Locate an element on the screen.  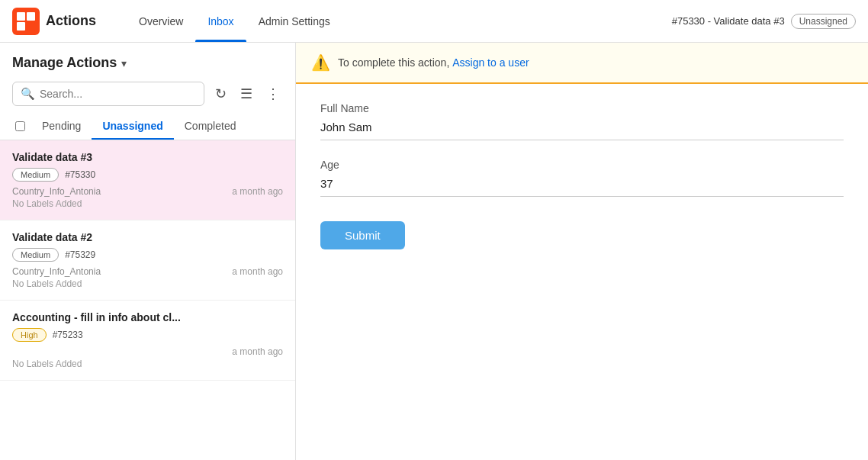
action-title: #75330 - Validate data #3 is located at coordinates (728, 21).